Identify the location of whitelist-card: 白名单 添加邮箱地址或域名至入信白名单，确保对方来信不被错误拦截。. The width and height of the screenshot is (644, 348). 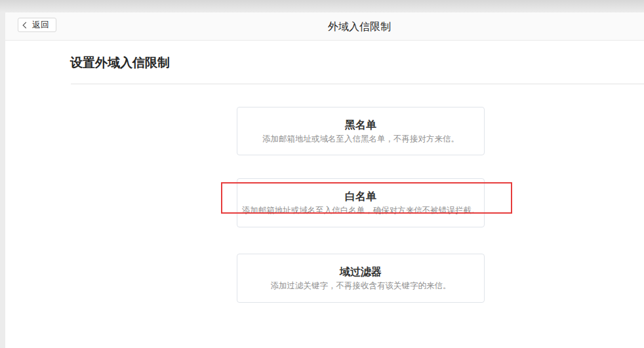
(361, 203).